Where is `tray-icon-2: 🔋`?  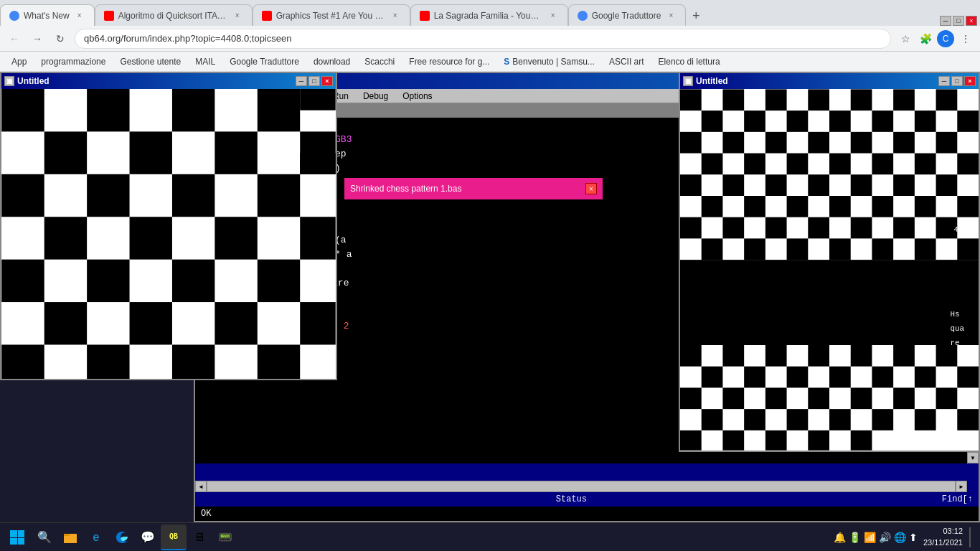
tray-icon-2: 🔋 is located at coordinates (855, 537).